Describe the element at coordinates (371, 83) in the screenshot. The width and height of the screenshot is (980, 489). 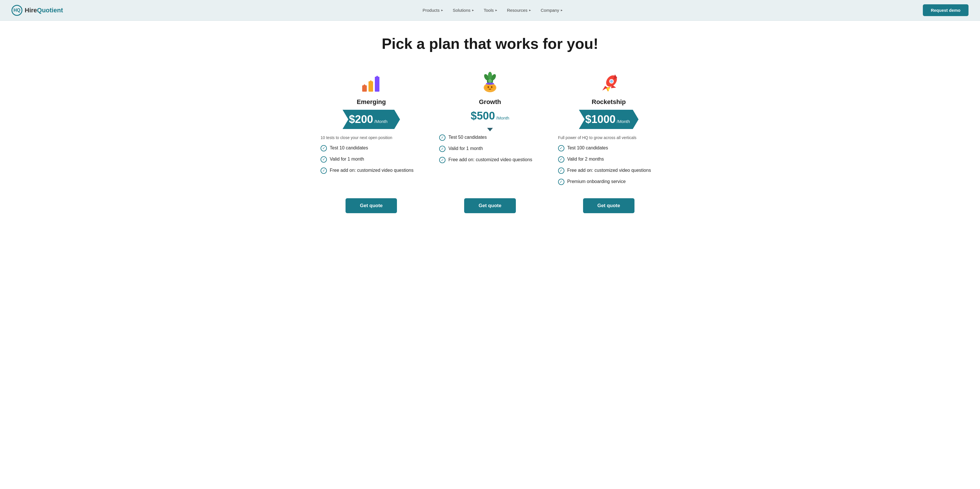
I see `emerging-icon` at that location.